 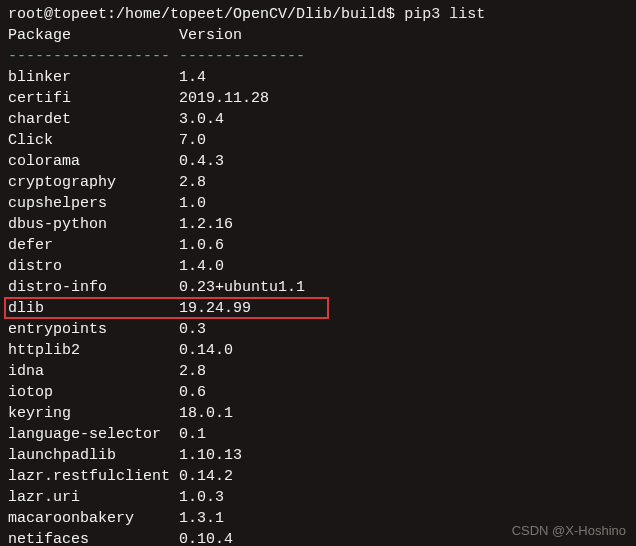 I want to click on package-version: 1.10.13, so click(x=210, y=456).